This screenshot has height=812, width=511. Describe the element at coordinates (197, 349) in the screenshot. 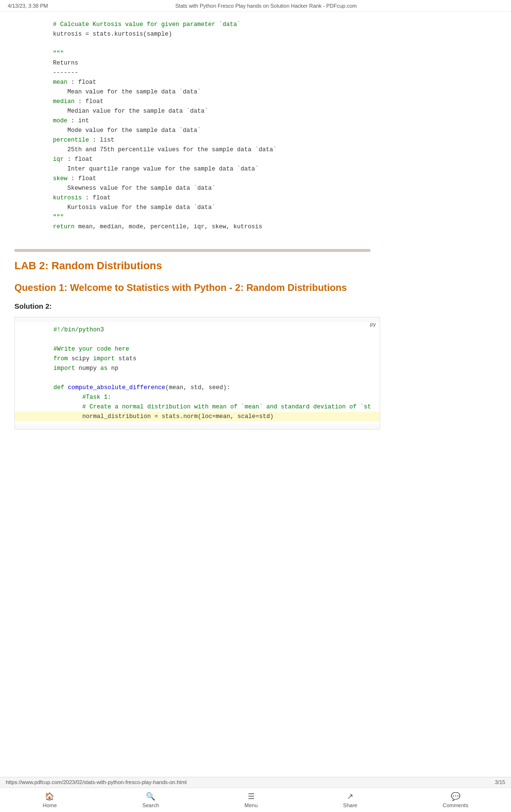

I see `code-line-comment: #Write your code here` at that location.